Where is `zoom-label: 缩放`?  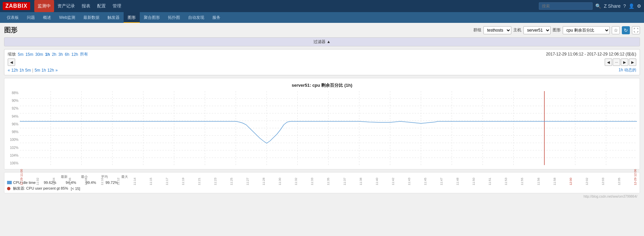 zoom-label: 缩放 is located at coordinates (12, 54).